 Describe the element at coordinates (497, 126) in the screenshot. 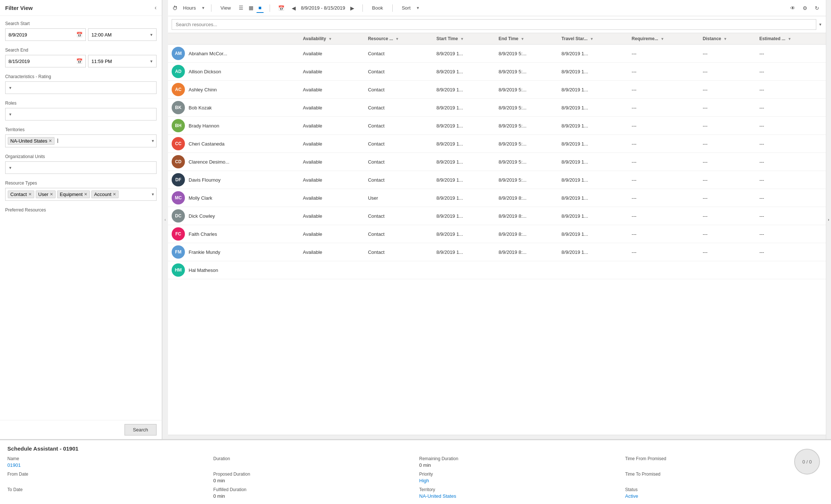

I see `table-row: BH Brady Hannon Available Contact 8/9/20…` at that location.